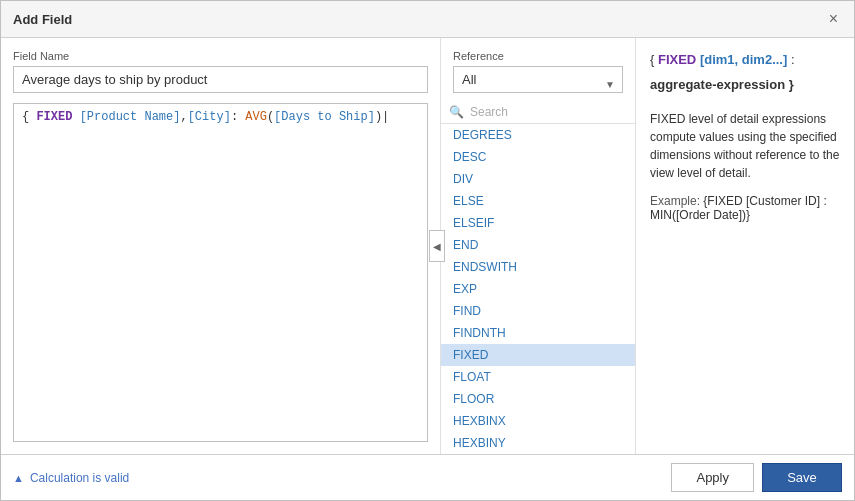 This screenshot has width=855, height=501. Describe the element at coordinates (220, 80) in the screenshot. I see `field-name-input` at that location.